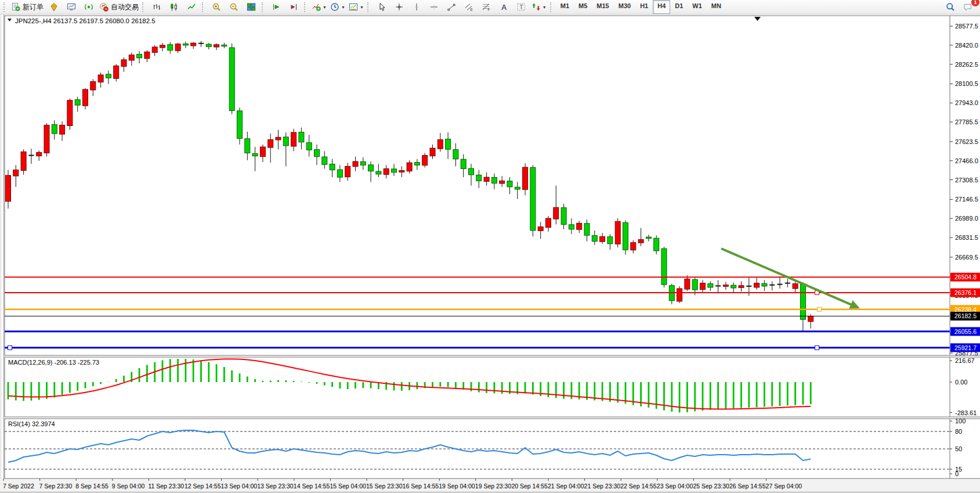 This screenshot has height=493, width=980. Describe the element at coordinates (53, 362) in the screenshot. I see `macd-label: MACD(12,26,9) -206.13 -225.73` at that location.